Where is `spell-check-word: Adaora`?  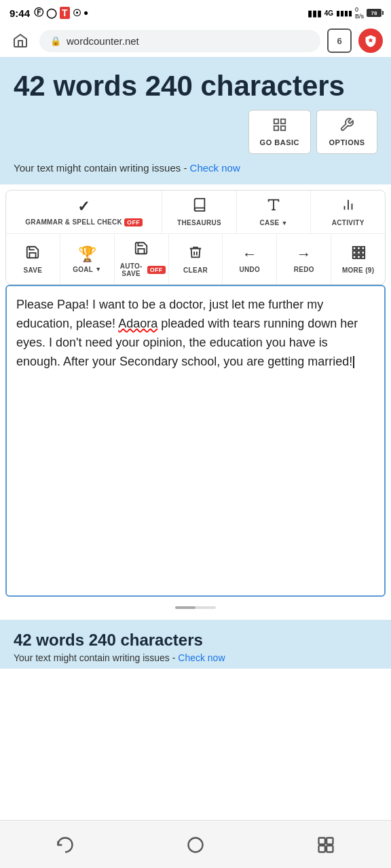 spell-check-word: Adaora is located at coordinates (138, 323).